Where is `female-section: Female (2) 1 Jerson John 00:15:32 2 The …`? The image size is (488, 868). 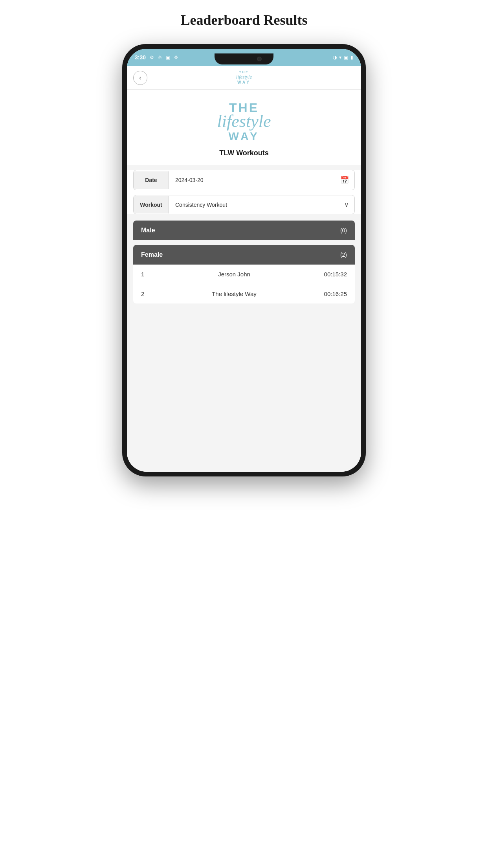 female-section: Female (2) 1 Jerson John 00:15:32 2 The … is located at coordinates (244, 274).